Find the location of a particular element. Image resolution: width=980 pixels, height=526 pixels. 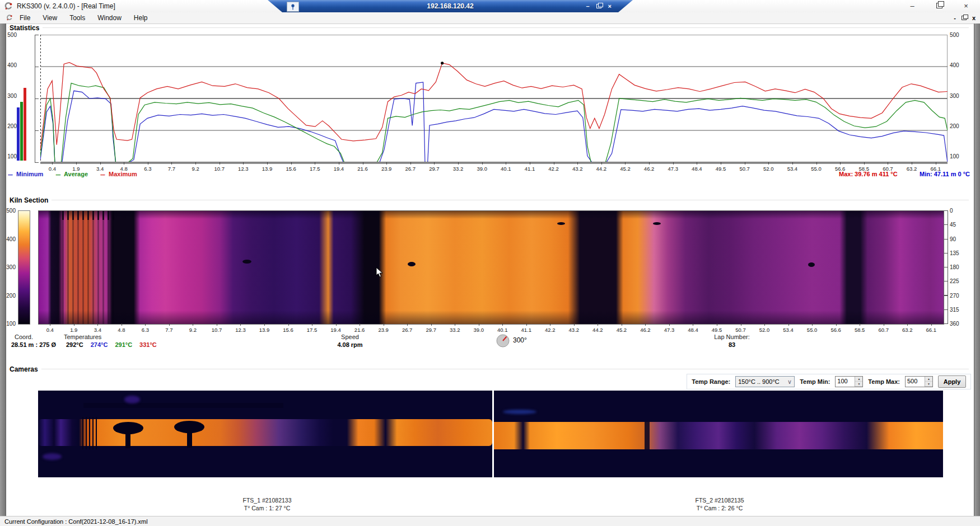

x-tick-label: 43.2 is located at coordinates (578, 168).